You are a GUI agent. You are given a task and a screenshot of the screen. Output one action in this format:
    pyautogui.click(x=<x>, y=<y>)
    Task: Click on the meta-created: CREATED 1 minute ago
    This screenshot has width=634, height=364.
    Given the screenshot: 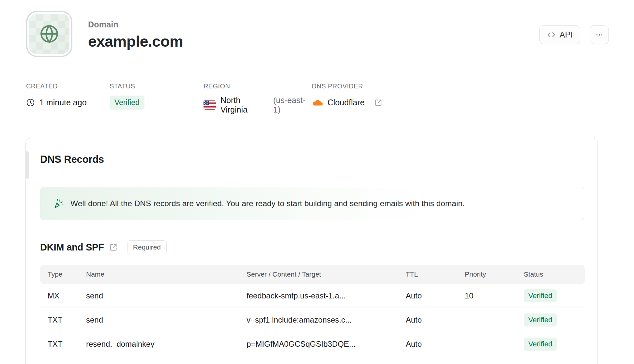 What is the action you would take?
    pyautogui.click(x=68, y=99)
    